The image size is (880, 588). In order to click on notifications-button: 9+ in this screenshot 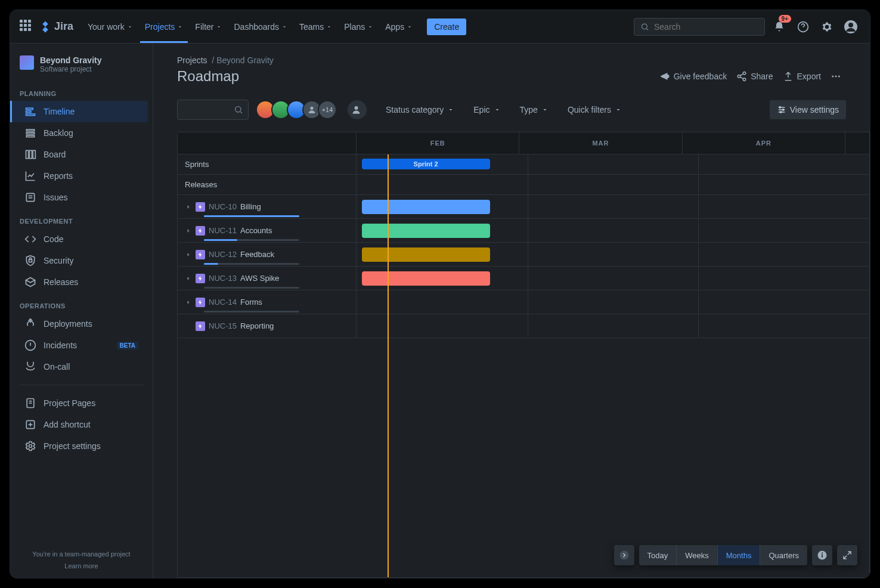, I will do `click(779, 27)`.